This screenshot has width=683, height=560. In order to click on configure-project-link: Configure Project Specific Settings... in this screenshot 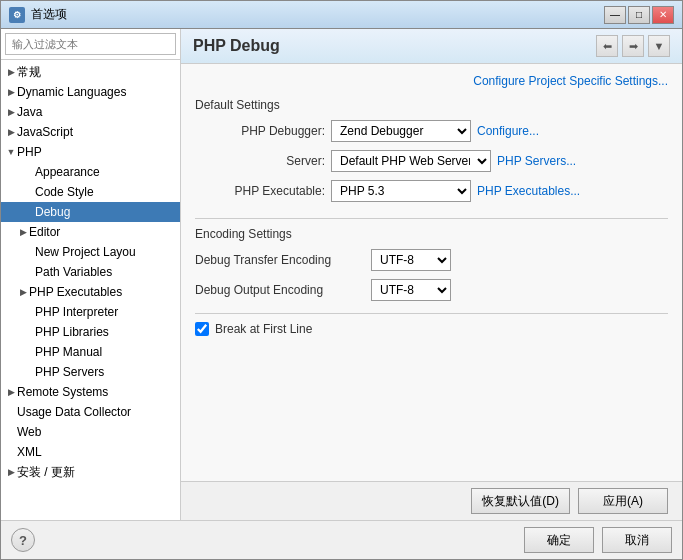, I will do `click(570, 81)`.